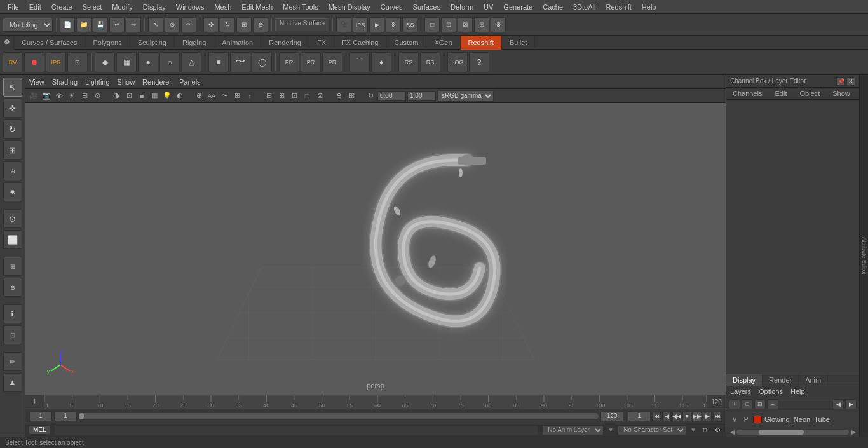 The image size is (868, 448). Describe the element at coordinates (13, 240) in the screenshot. I see `marquee-btn: ⬜` at that location.